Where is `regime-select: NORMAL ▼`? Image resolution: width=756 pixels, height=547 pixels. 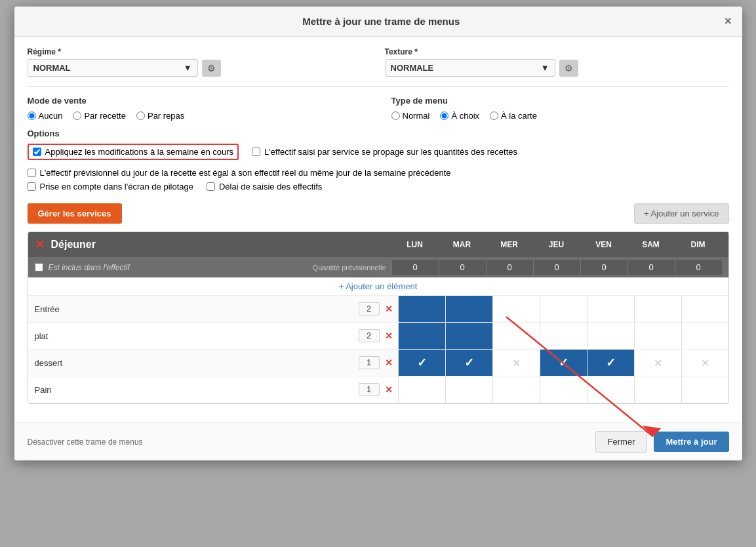
regime-select: NORMAL ▼ is located at coordinates (113, 68).